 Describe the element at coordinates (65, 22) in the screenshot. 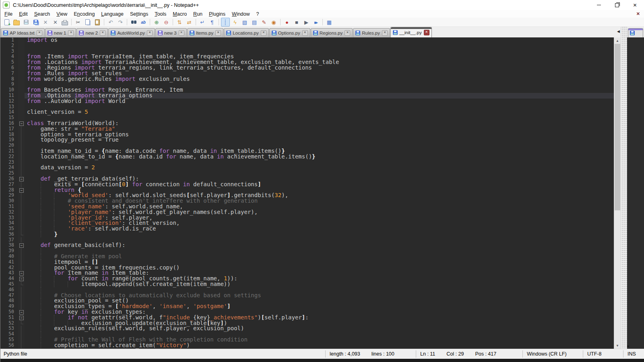

I see `print-icon` at that location.